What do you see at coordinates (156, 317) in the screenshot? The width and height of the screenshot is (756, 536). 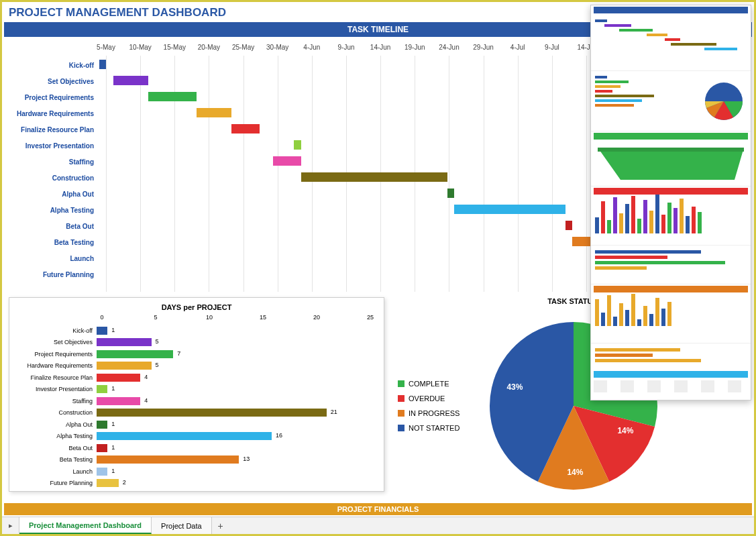 I see `days-x-tick: 5` at bounding box center [156, 317].